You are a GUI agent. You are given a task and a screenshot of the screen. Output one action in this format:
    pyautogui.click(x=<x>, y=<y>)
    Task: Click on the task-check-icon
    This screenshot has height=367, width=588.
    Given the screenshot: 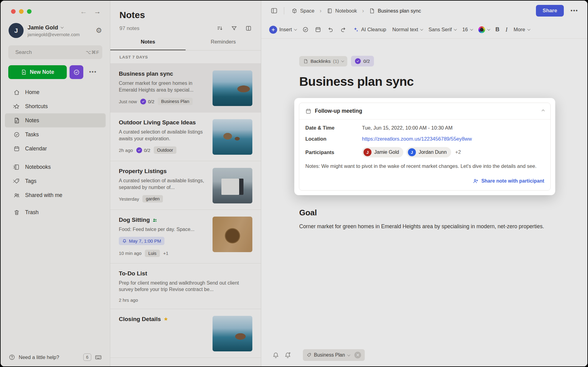 What is the action you would take?
    pyautogui.click(x=77, y=72)
    